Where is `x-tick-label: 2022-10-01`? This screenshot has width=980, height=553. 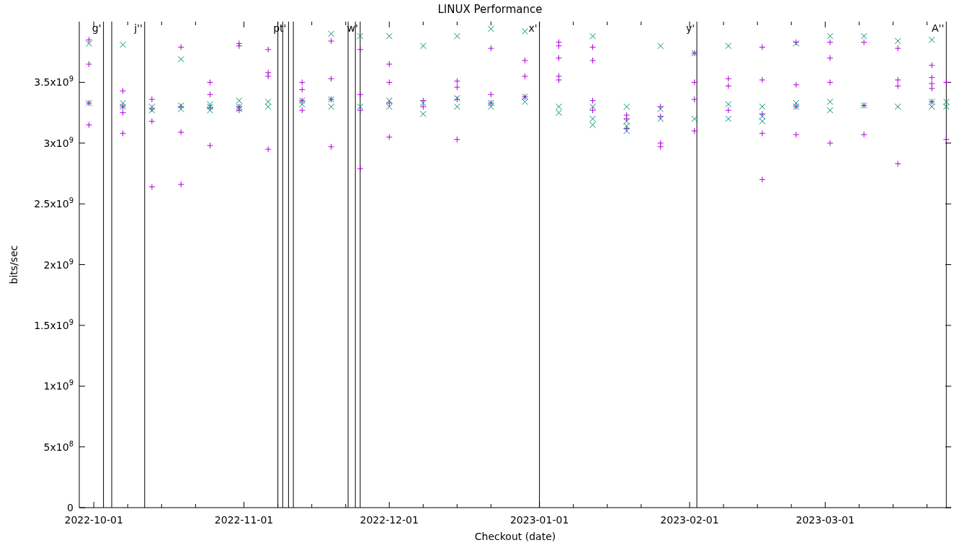
x-tick-label: 2022-10-01 is located at coordinates (94, 520).